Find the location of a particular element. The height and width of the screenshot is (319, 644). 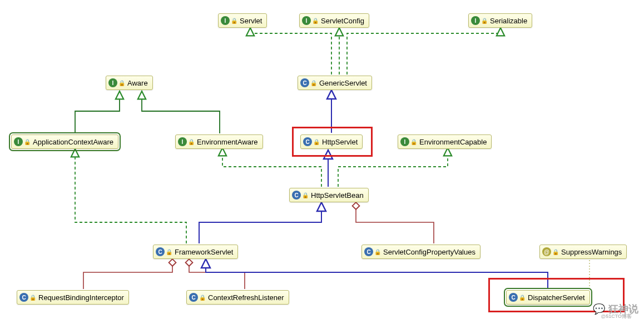

node-frameworkservlet: C 🔒 FrameworkServlet is located at coordinates (196, 252).